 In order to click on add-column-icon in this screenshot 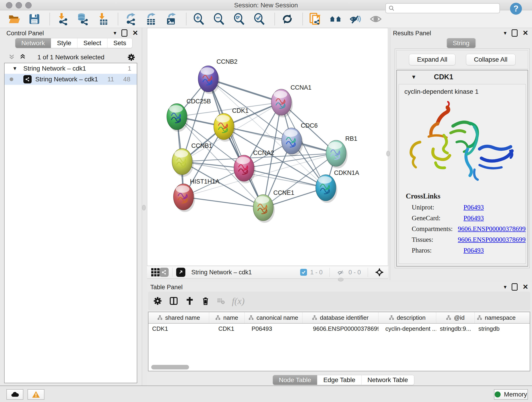, I will do `click(190, 301)`.